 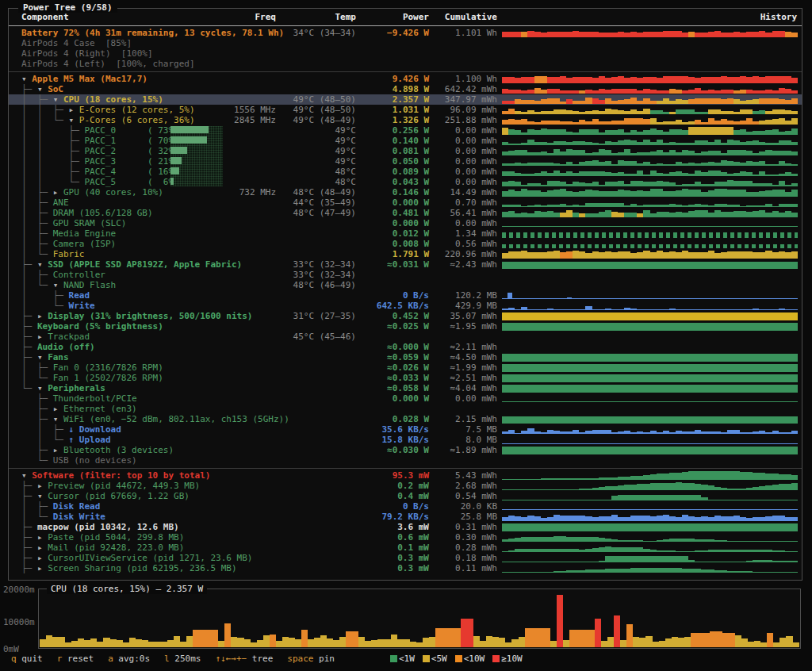 I want to click on tree-row: │ │ └─ ▾ P-Cores (6 cores, 36%)2845 MHz4…, so click(x=405, y=121).